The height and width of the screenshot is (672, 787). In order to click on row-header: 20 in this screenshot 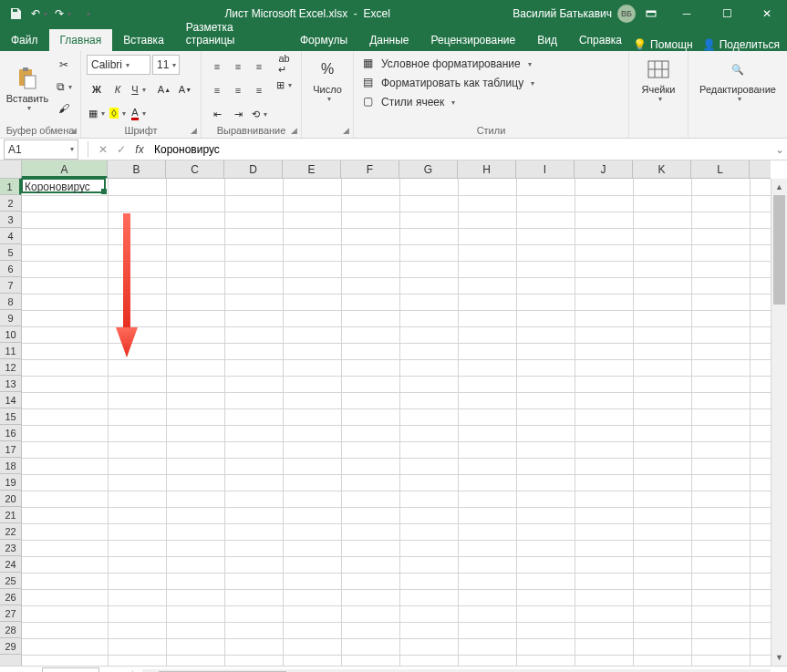, I will do `click(11, 499)`.